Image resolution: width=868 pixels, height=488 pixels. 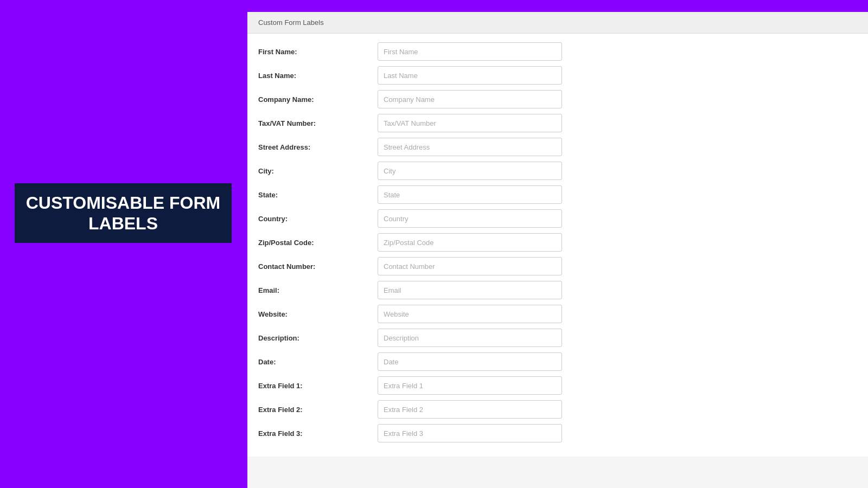 What do you see at coordinates (558, 409) in the screenshot?
I see `form-row-extra-field-2: Extra Field 2:` at bounding box center [558, 409].